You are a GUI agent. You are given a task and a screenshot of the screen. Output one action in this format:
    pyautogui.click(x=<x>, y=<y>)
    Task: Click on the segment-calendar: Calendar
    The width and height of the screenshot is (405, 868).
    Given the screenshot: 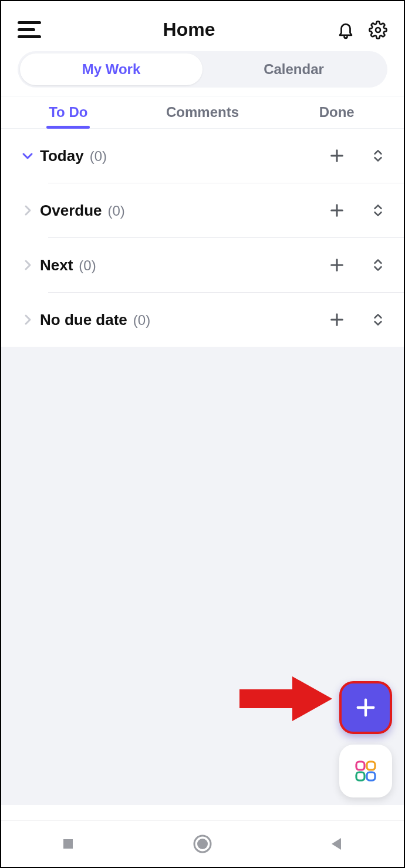 What is the action you would take?
    pyautogui.click(x=293, y=69)
    